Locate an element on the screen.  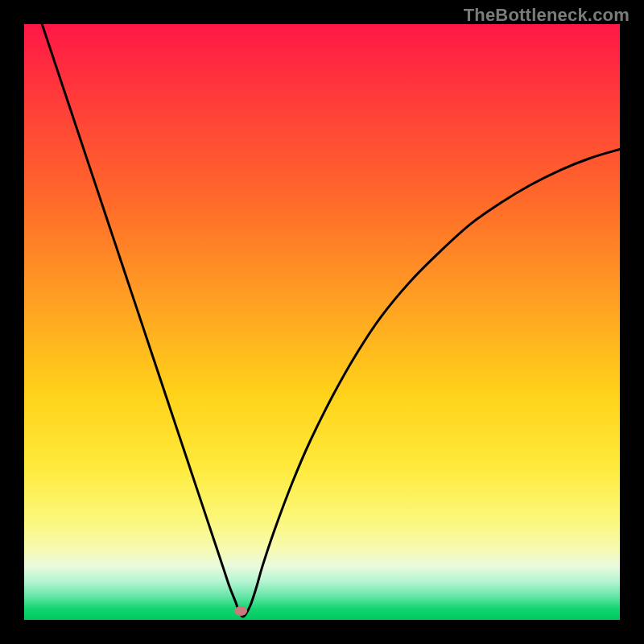
watermark-text: TheBottleneck.com is located at coordinates (547, 15).